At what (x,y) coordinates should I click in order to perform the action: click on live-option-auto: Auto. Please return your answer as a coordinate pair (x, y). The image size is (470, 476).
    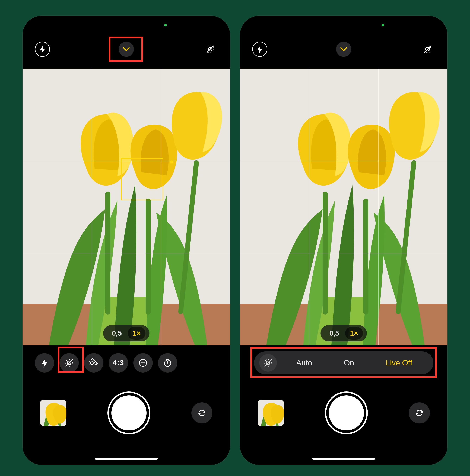
    Looking at the image, I should click on (304, 363).